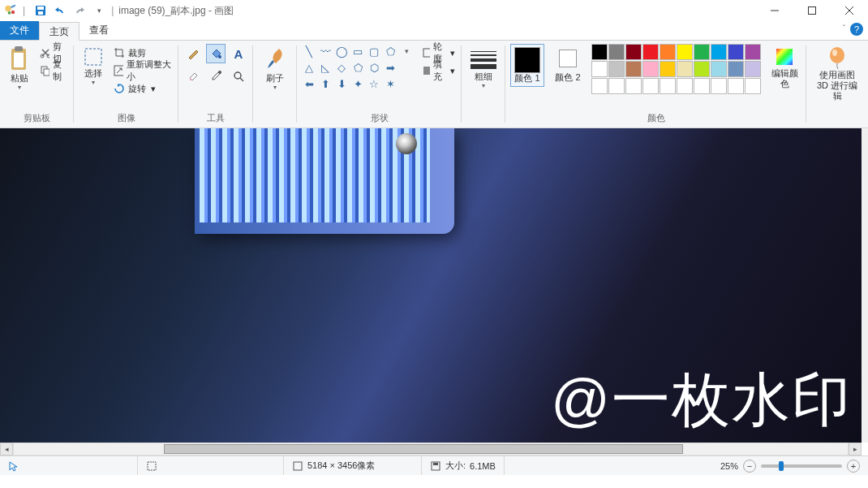  Describe the element at coordinates (358, 84) in the screenshot. I see `shape-4star: ✦` at that location.